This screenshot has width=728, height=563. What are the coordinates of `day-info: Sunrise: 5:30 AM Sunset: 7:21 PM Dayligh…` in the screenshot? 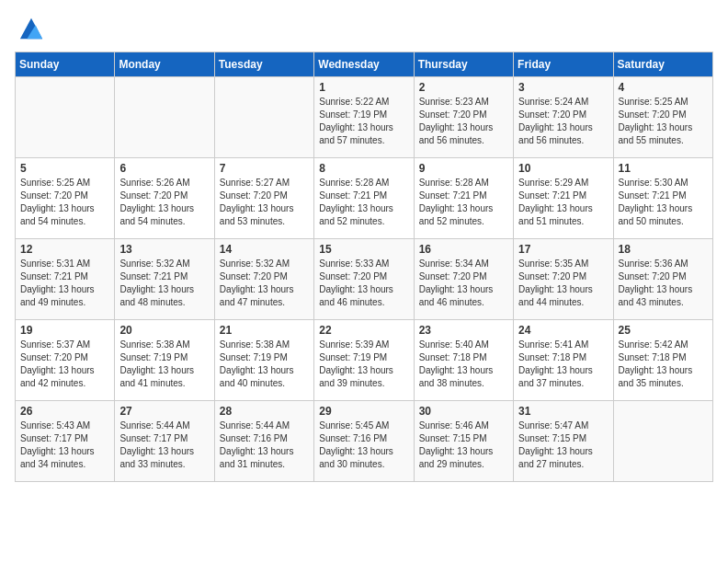 It's located at (664, 202).